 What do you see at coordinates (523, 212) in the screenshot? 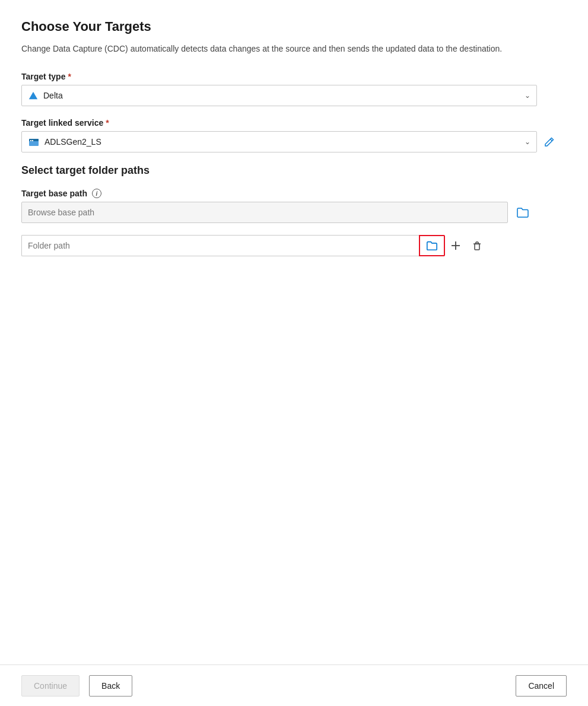
I see `folder-browse-icon` at bounding box center [523, 212].